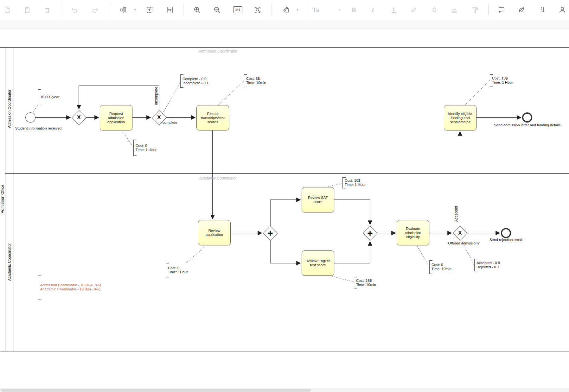  Describe the element at coordinates (150, 10) in the screenshot. I see `select-area-icon` at that location.